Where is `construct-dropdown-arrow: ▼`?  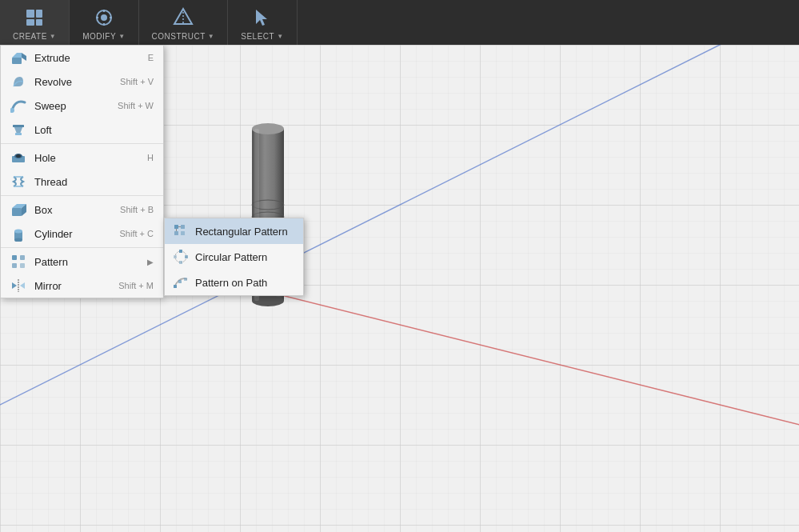 construct-dropdown-arrow: ▼ is located at coordinates (211, 37).